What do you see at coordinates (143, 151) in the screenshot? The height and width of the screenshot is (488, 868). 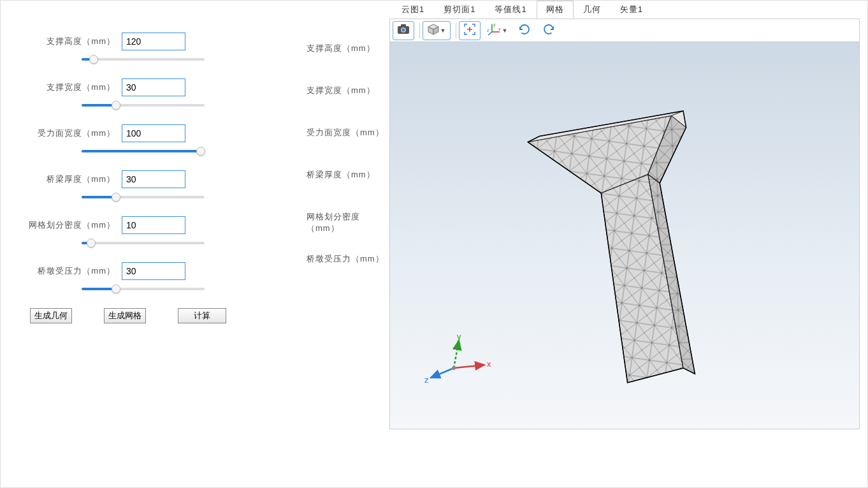 I see `slider-force-width` at bounding box center [143, 151].